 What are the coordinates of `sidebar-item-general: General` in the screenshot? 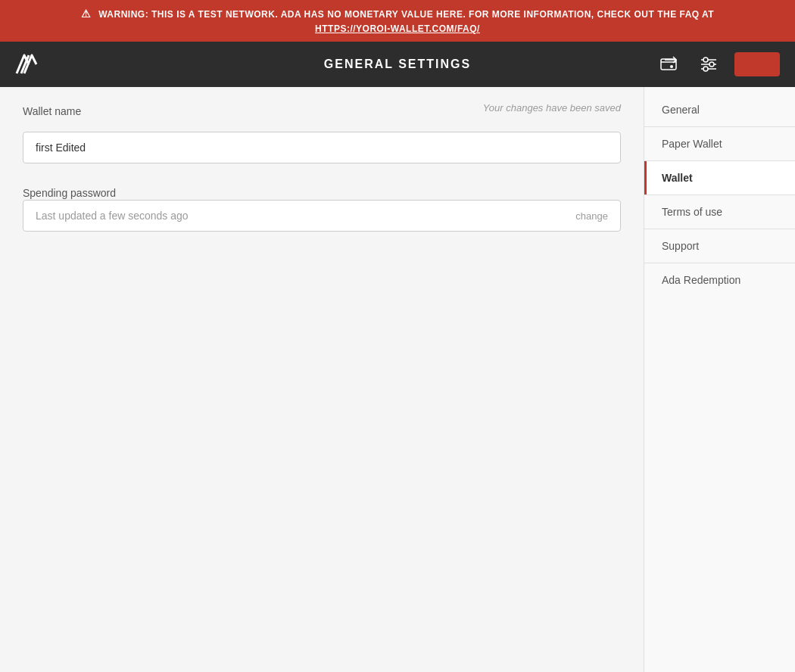 It's located at (719, 110).